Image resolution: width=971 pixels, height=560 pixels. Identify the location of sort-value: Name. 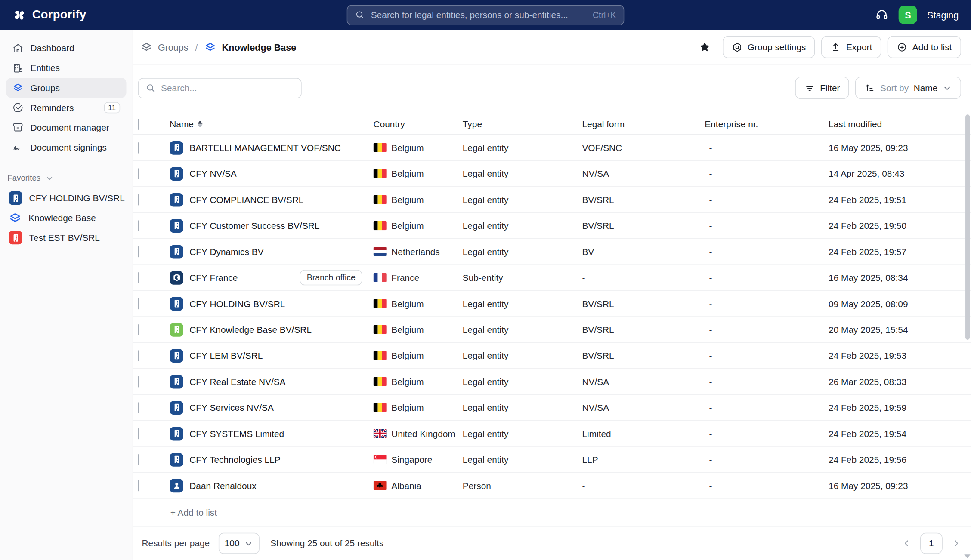
(926, 88).